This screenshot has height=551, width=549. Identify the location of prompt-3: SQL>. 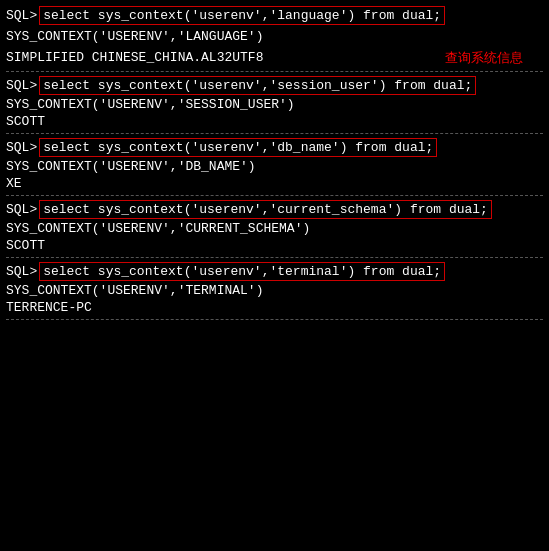
(22, 148).